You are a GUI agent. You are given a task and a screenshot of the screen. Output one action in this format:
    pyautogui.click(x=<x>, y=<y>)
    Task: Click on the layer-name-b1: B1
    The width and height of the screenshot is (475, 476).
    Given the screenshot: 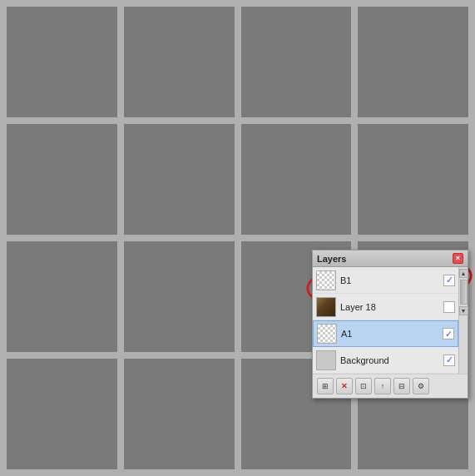 What is the action you would take?
    pyautogui.click(x=391, y=280)
    